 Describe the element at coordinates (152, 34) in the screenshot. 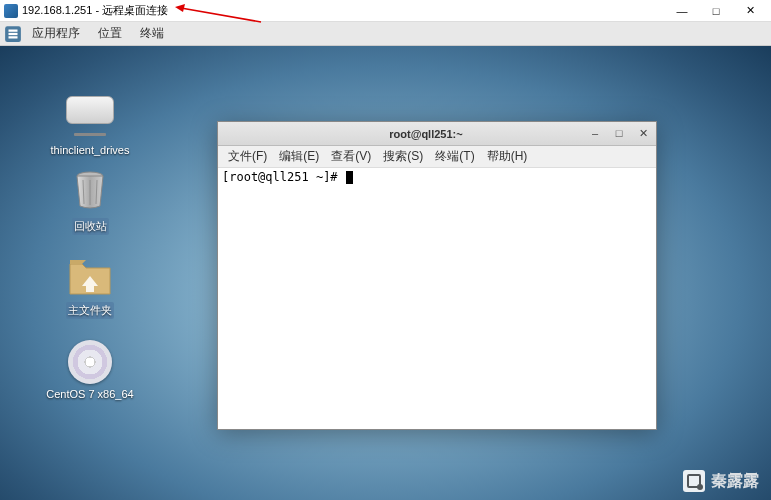

I see `panel-menu-terminal: 终端` at that location.